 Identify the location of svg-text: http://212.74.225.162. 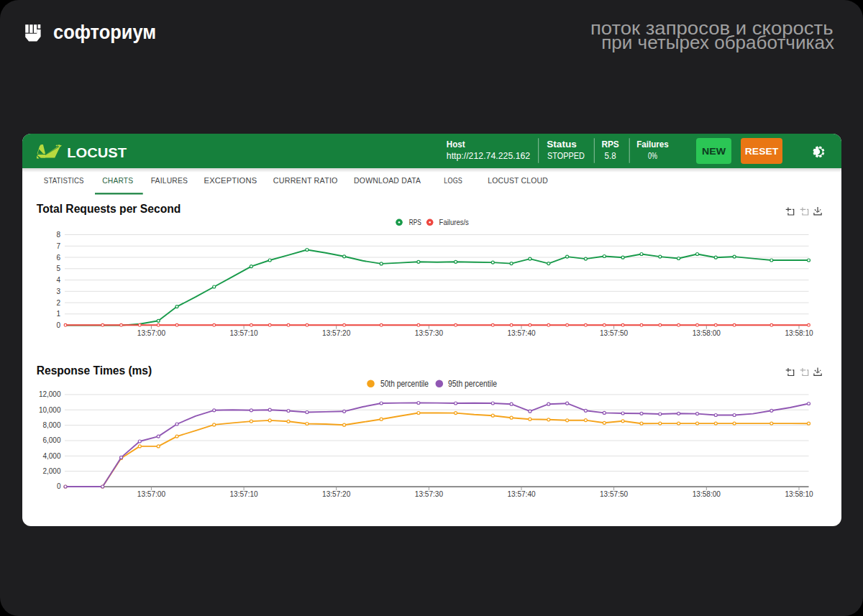
(488, 155).